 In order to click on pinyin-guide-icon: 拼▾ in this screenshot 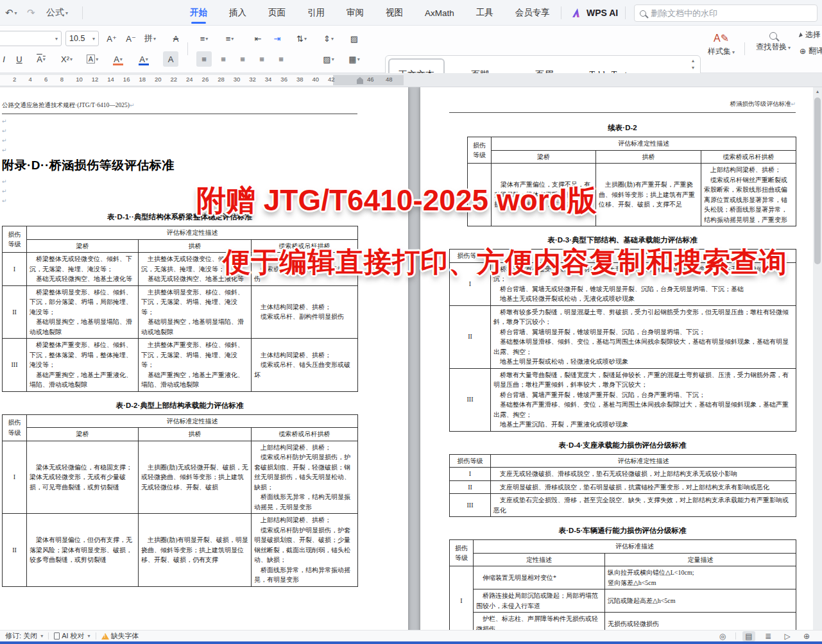, I will do `click(150, 38)`.